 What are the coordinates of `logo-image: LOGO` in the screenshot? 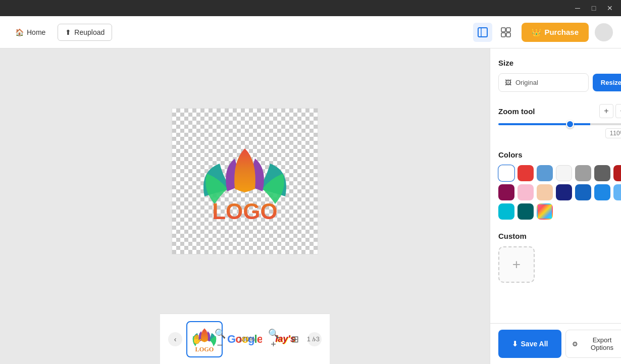 It's located at (245, 181).